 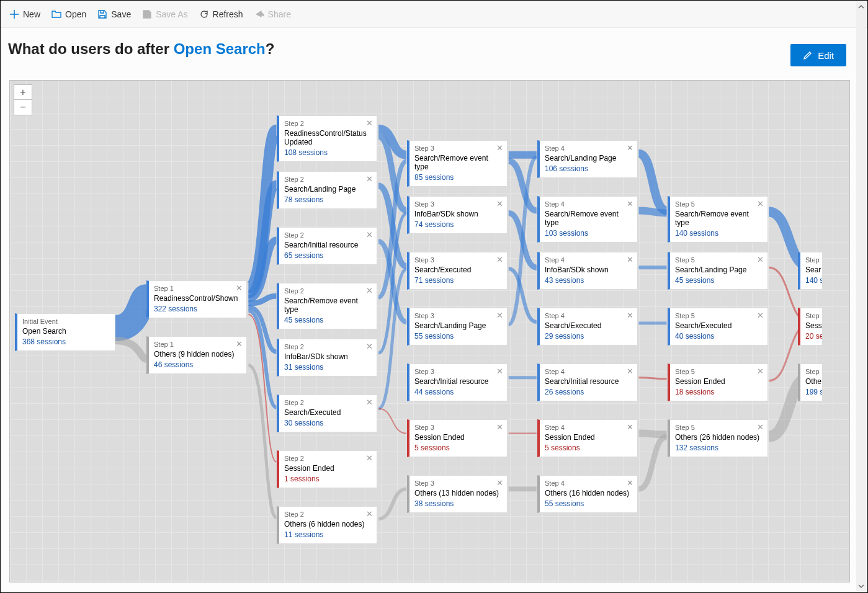 I want to click on save-as-button: Save As, so click(x=165, y=14).